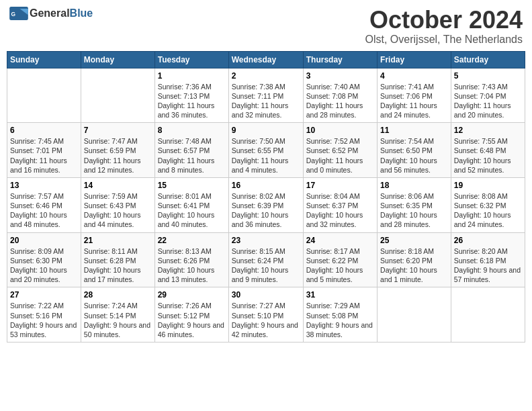 The width and height of the screenshot is (532, 411). I want to click on day-info: Sunrise: 8:15 AM Sunset: 6:24 PM Dayligh…, so click(266, 266).